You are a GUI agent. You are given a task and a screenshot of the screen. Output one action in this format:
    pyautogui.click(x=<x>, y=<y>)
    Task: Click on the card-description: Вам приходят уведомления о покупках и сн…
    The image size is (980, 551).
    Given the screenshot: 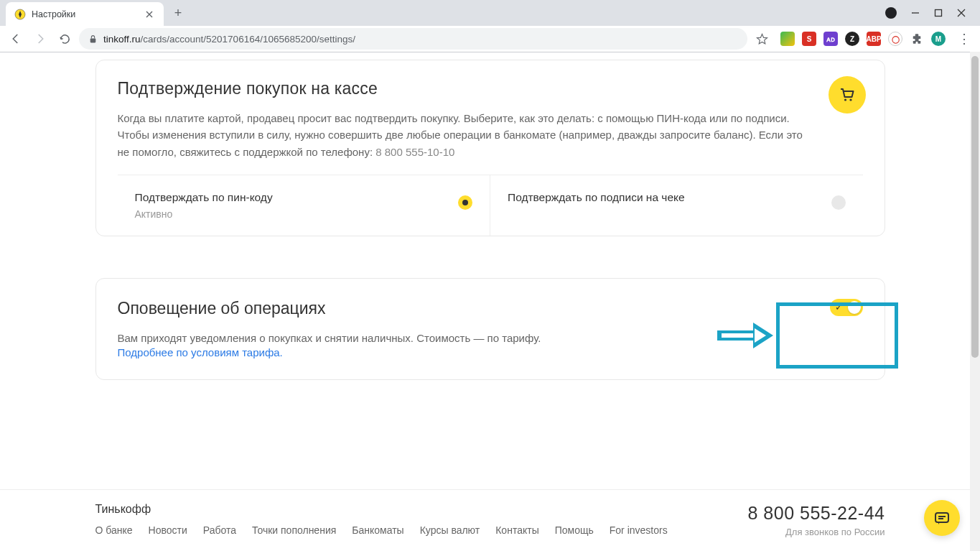 What is the action you would take?
    pyautogui.click(x=490, y=338)
    